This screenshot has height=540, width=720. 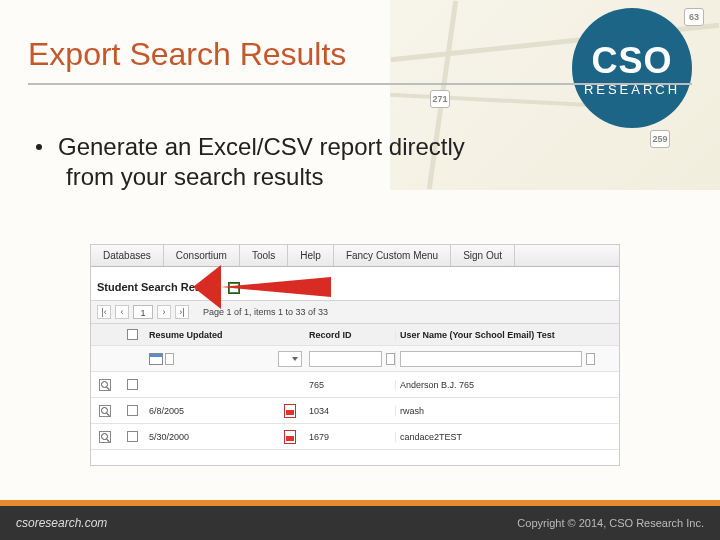 I want to click on bullet-item: Generate an Excel/CSV report directly fr…, so click(x=250, y=162).